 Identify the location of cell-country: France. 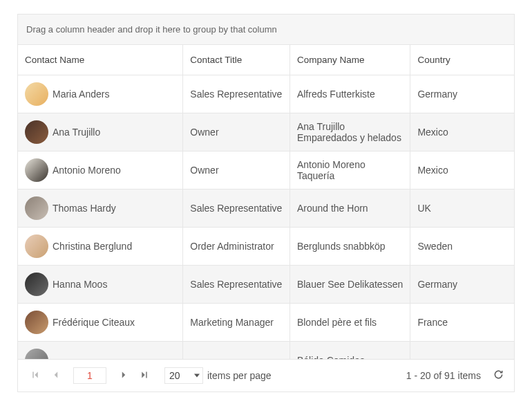
(462, 322).